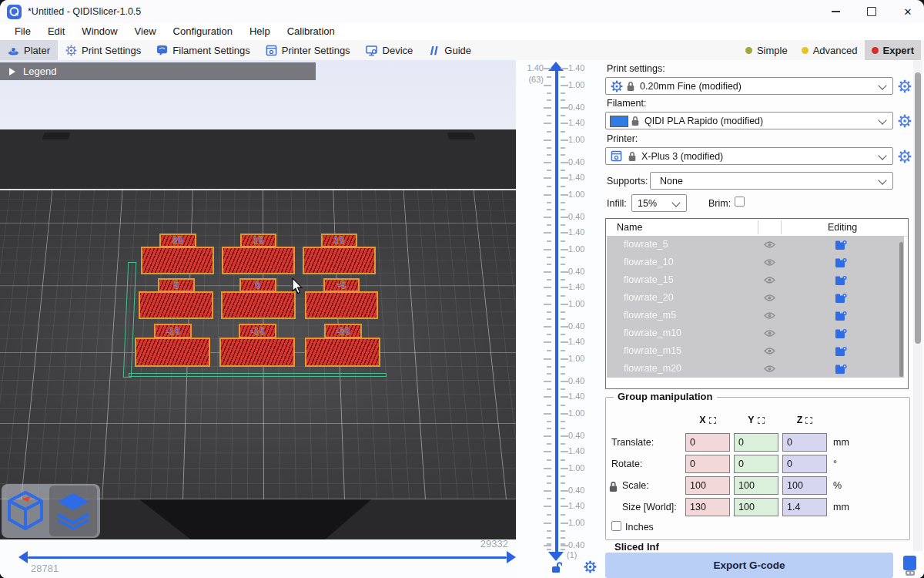 This screenshot has height=578, width=924. I want to click on gcode-slider-right-handle, so click(511, 557).